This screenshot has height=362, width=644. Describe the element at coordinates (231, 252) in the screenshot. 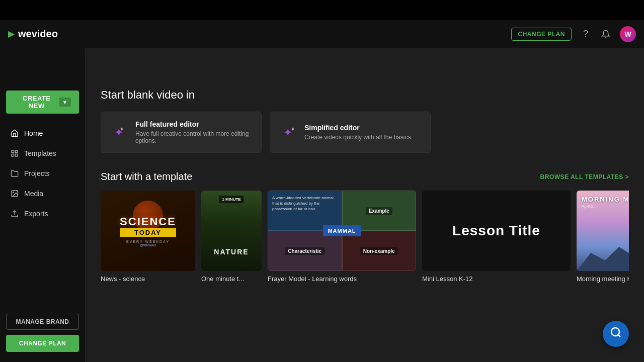

I see `nature-title: NATURE` at that location.